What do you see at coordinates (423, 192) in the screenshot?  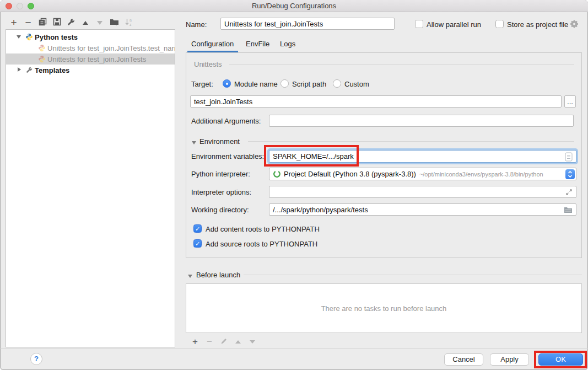 I see `interpreter-options-input` at bounding box center [423, 192].